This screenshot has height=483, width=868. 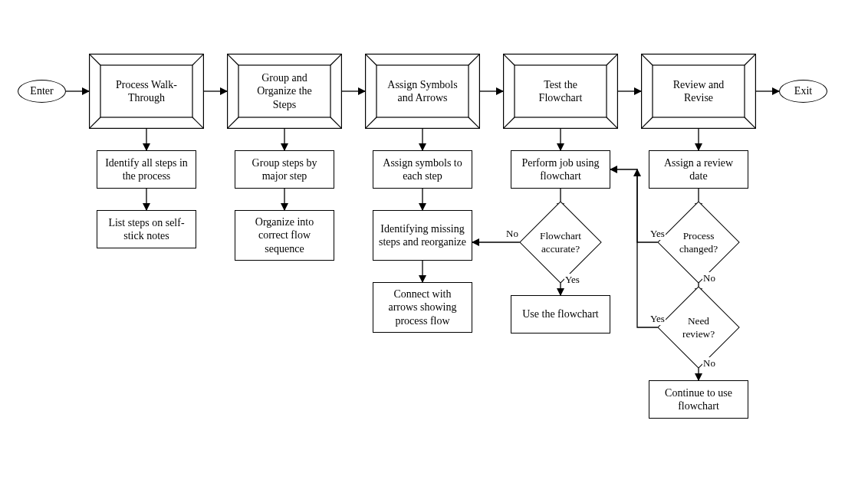 What do you see at coordinates (561, 314) in the screenshot?
I see `task-label: Use the flowchart` at bounding box center [561, 314].